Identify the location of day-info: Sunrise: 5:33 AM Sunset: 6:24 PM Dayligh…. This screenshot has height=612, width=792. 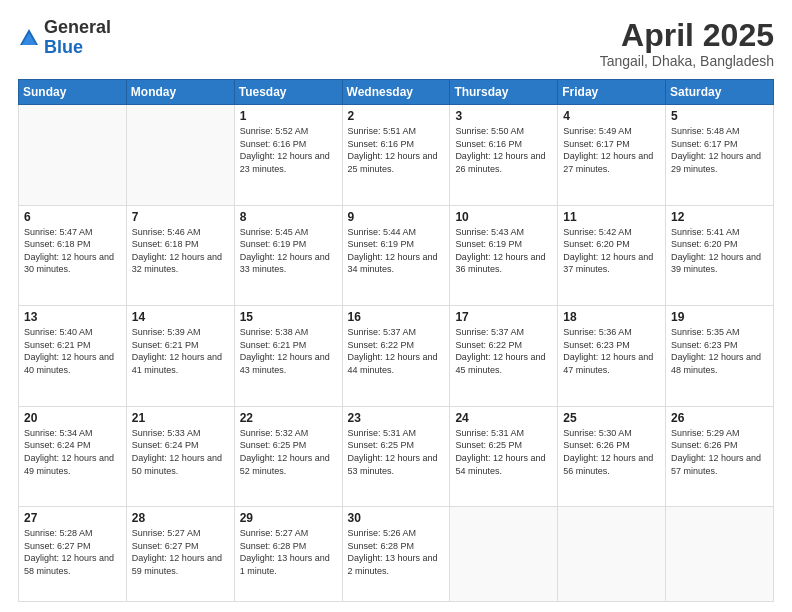
(180, 452).